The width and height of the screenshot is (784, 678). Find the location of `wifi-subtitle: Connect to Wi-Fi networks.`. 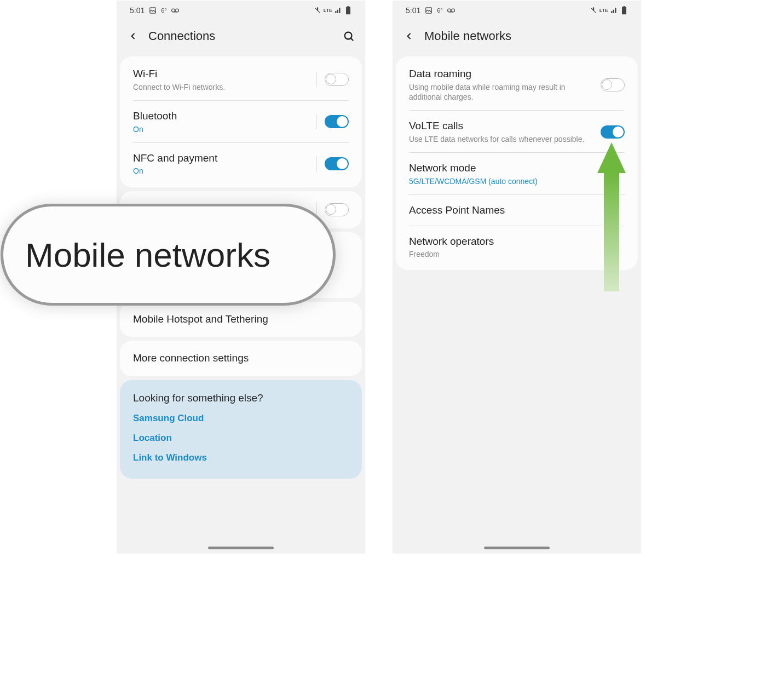

wifi-subtitle: Connect to Wi-Fi networks. is located at coordinates (222, 87).